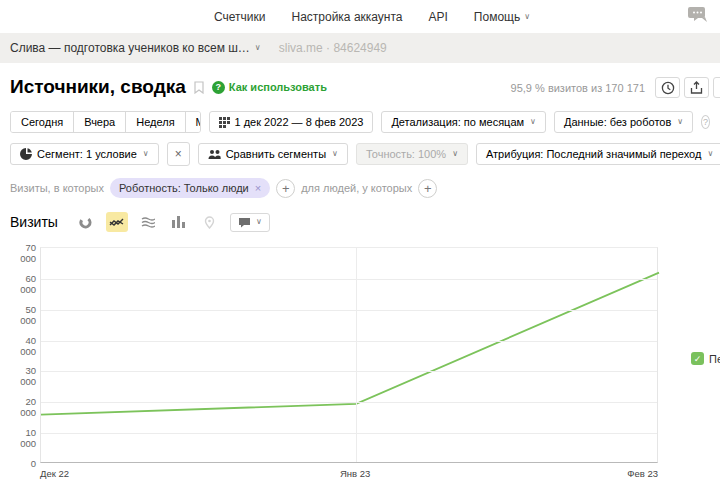 This screenshot has height=480, width=720. Describe the element at coordinates (598, 154) in the screenshot. I see `attribution-dropdown: Атрибуция: Последний значимый переход ∨` at that location.